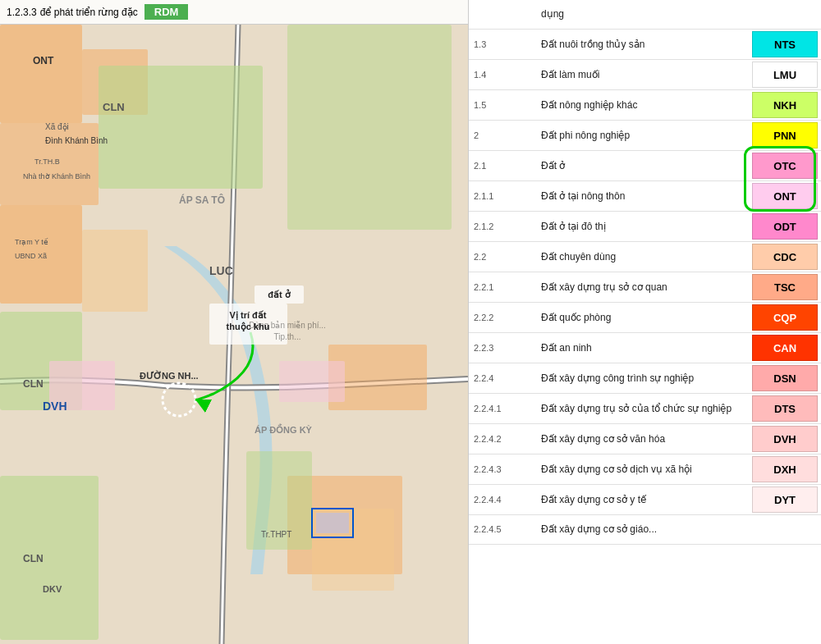 Image resolution: width=821 pixels, height=644 pixels. I want to click on legend-row: 2.2.2Đất quốc phòngCQP, so click(645, 318).